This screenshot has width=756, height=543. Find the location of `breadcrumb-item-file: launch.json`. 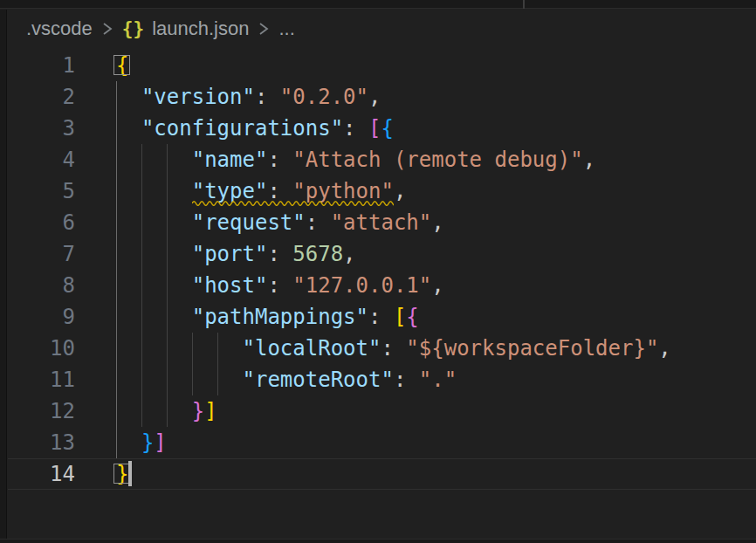

breadcrumb-item-file: launch.json is located at coordinates (201, 29).